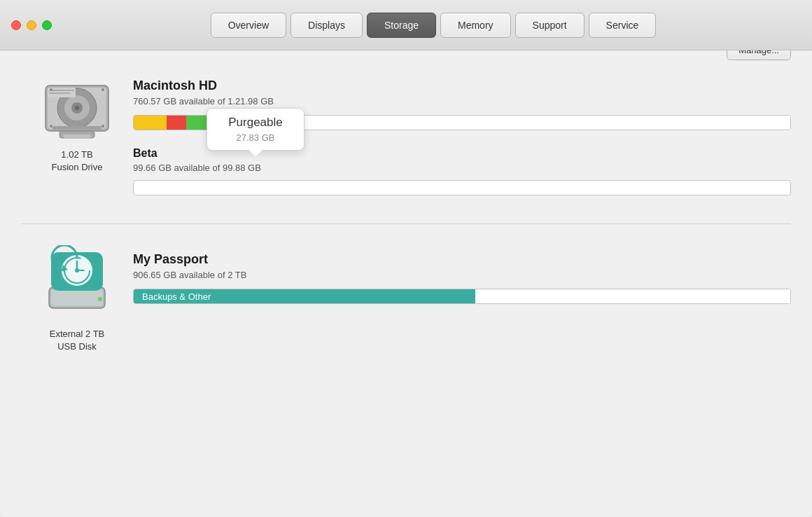 This screenshot has height=517, width=812. What do you see at coordinates (77, 161) in the screenshot?
I see `fusion-drive-label: 1.02 TB Fusion Drive` at bounding box center [77, 161].